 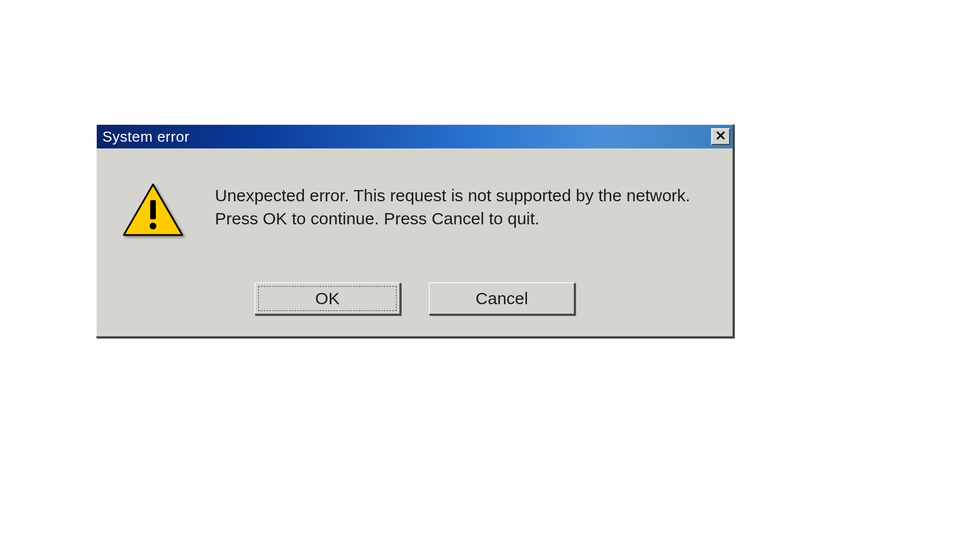 I want to click on dialog-content: Unexpected error. This request is not su…, so click(x=415, y=194).